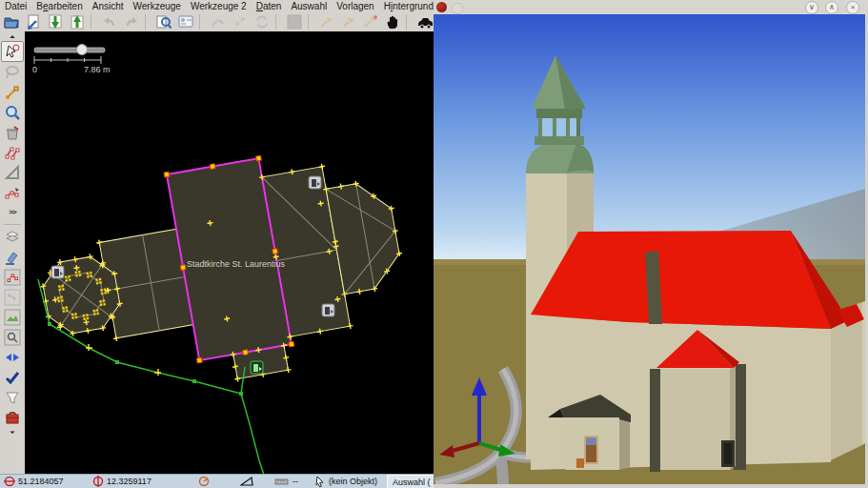 Image resolution: width=868 pixels, height=488 pixels. I want to click on validation-toggle-button, so click(12, 276).